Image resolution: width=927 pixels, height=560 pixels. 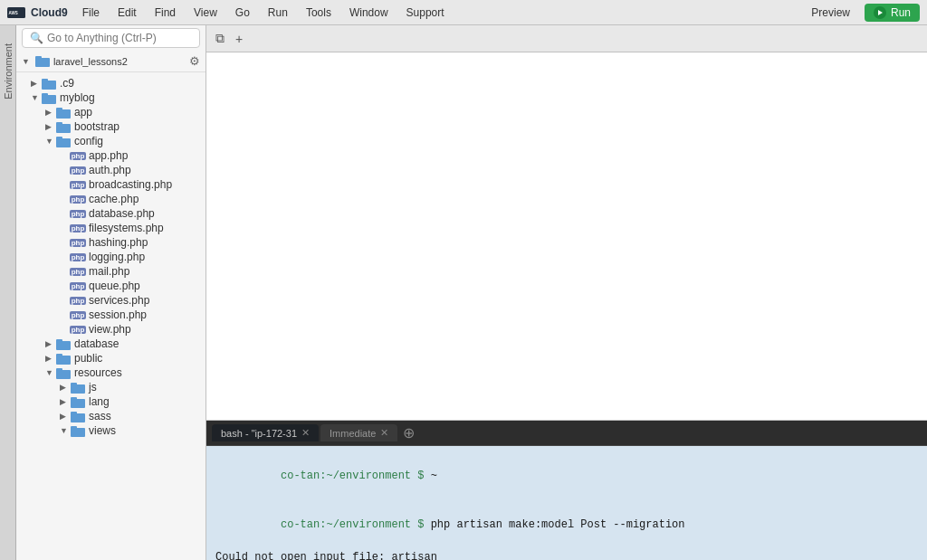 What do you see at coordinates (36, 38) in the screenshot?
I see `search-icon: 🔍` at bounding box center [36, 38].